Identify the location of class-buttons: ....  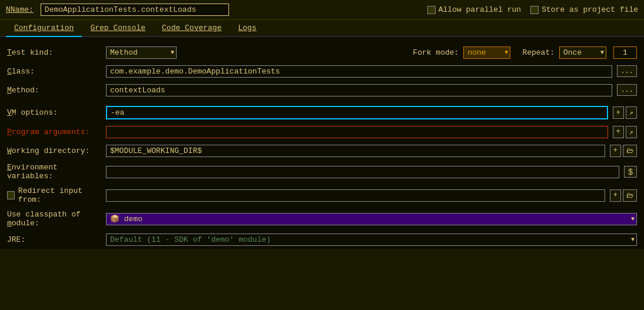
(627, 71).